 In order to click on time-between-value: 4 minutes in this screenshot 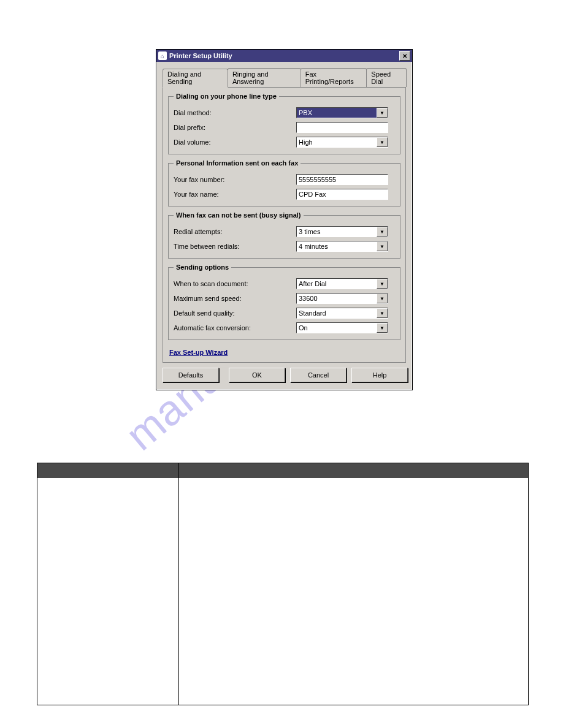, I will do `click(337, 246)`.